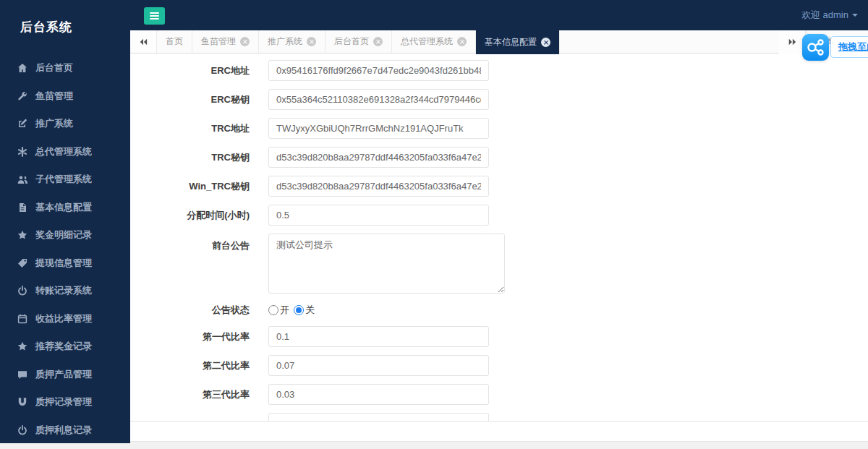  I want to click on sidebar-item-label: 质押利息记录, so click(64, 430).